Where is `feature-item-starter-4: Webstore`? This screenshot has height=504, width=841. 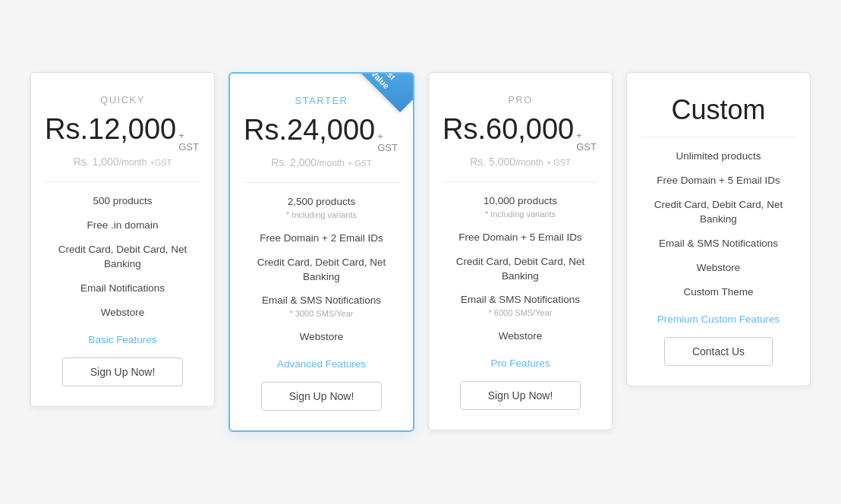
feature-item-starter-4: Webstore is located at coordinates (322, 337).